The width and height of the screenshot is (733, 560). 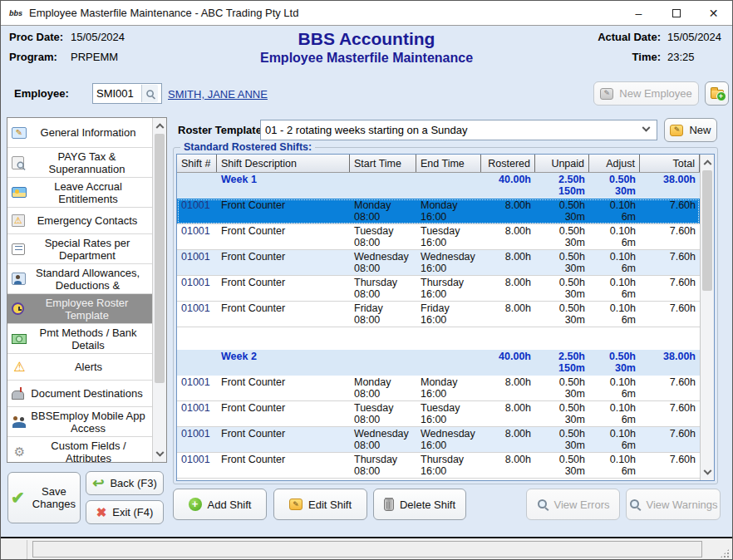 I want to click on cell-end-time: Wednesday16:00, so click(x=449, y=440).